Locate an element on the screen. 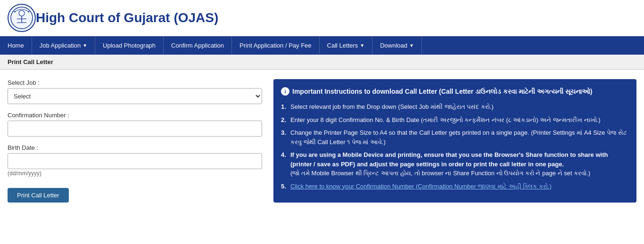 This screenshot has width=644, height=244. nav-upload-photograph: Upload Photograph is located at coordinates (129, 45).